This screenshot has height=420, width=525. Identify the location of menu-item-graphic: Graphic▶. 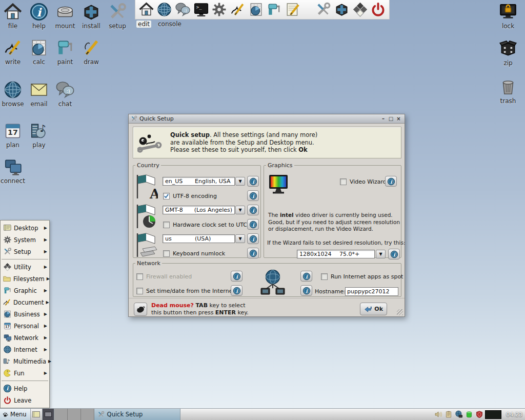
(25, 290).